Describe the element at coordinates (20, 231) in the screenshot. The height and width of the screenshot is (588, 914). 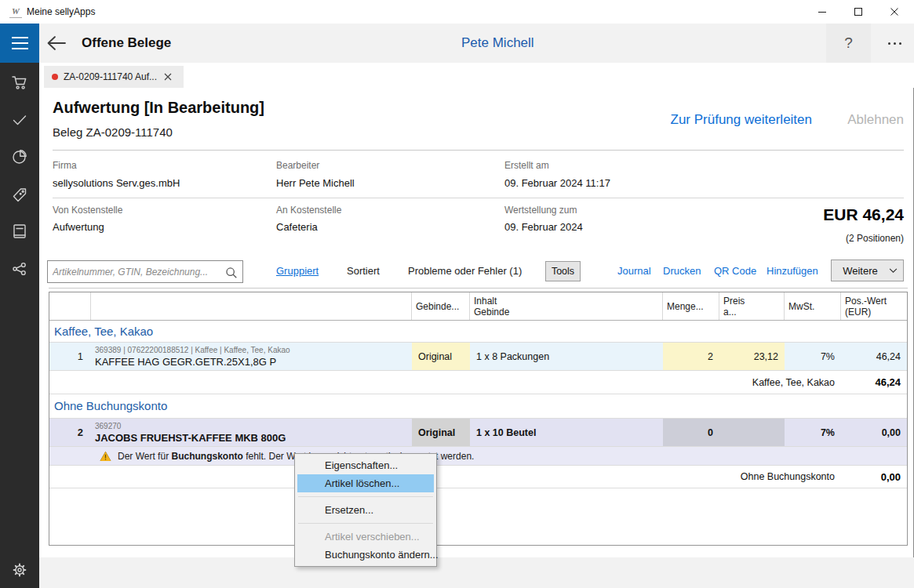
I see `book-icon` at that location.